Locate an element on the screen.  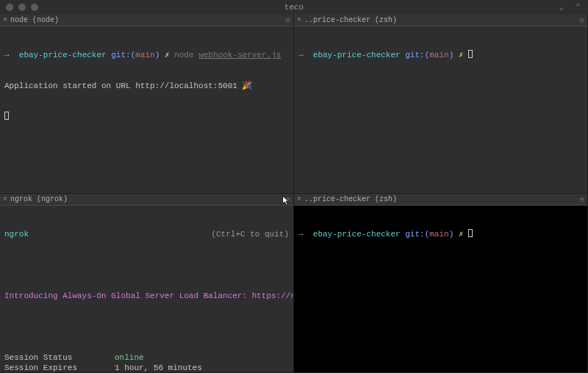
kv-row: Session Statusonline is located at coordinates (147, 358).